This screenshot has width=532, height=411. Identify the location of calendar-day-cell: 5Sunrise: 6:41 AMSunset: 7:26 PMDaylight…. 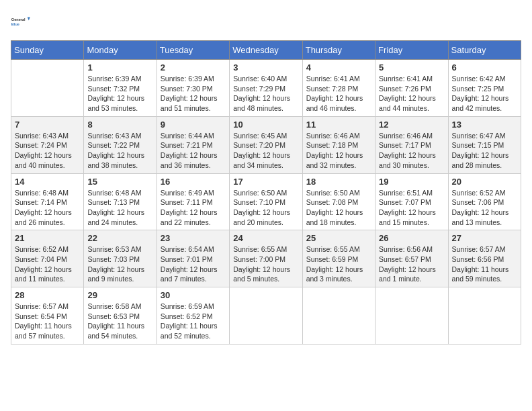
(412, 89).